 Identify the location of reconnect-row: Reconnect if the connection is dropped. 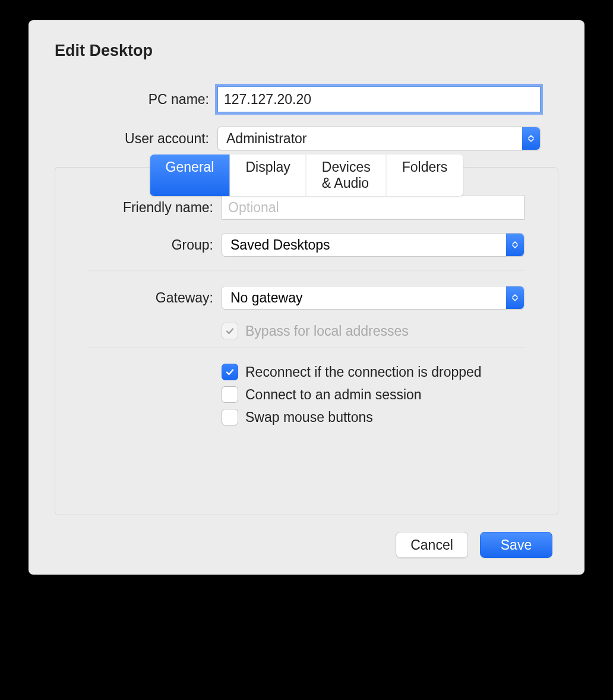
(306, 372).